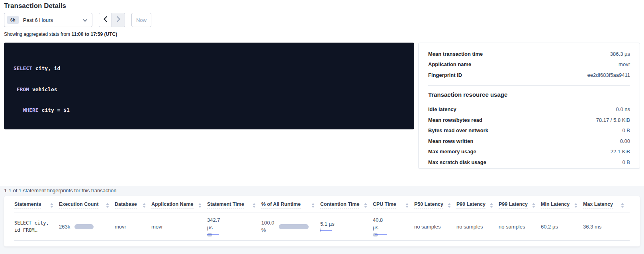 The image size is (644, 254). Describe the element at coordinates (529, 95) in the screenshot. I see `resource-usage-title: Transaction resource usage` at that location.